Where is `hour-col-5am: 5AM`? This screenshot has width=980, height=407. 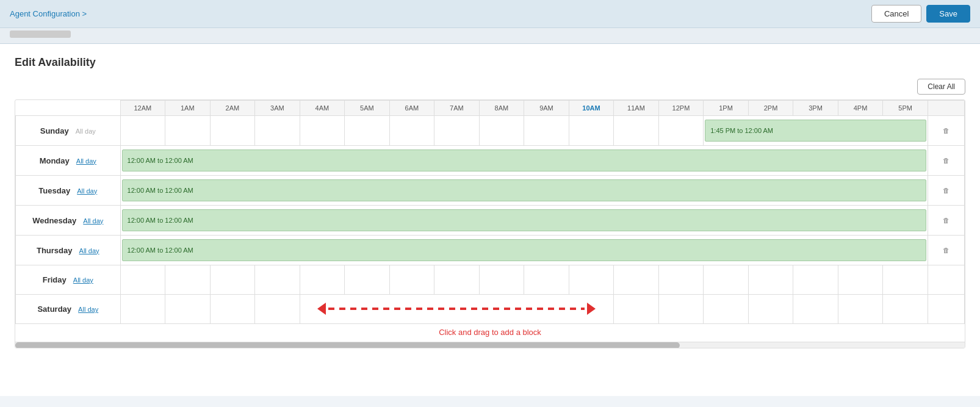
hour-col-5am: 5AM is located at coordinates (367, 109).